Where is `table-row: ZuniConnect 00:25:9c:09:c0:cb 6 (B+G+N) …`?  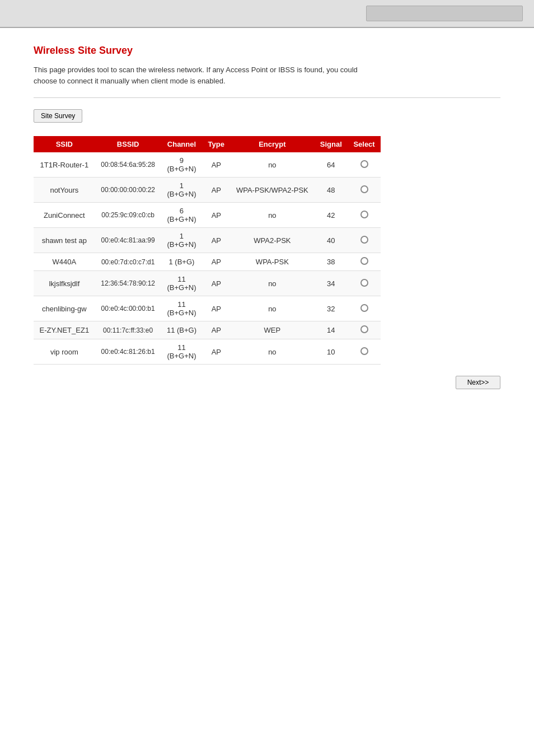 table-row: ZuniConnect 00:25:9c:09:c0:cb 6 (B+G+N) … is located at coordinates (207, 215).